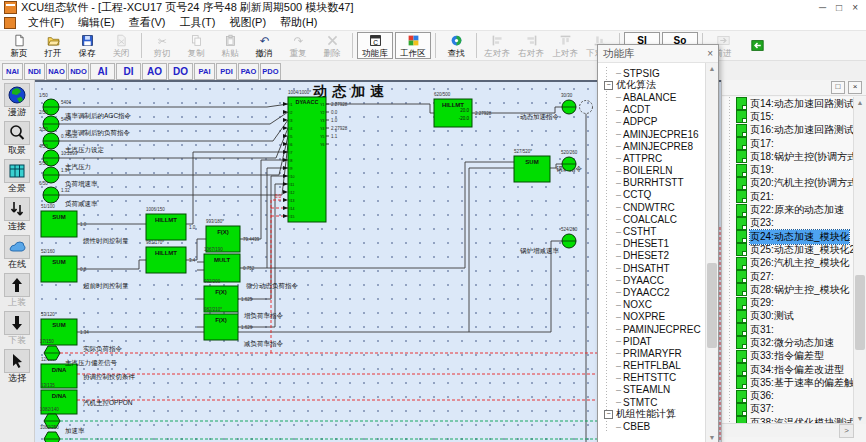 This screenshot has height=442, width=866. What do you see at coordinates (570, 160) in the screenshot?
I see `output-node: 520/260` at bounding box center [570, 160].